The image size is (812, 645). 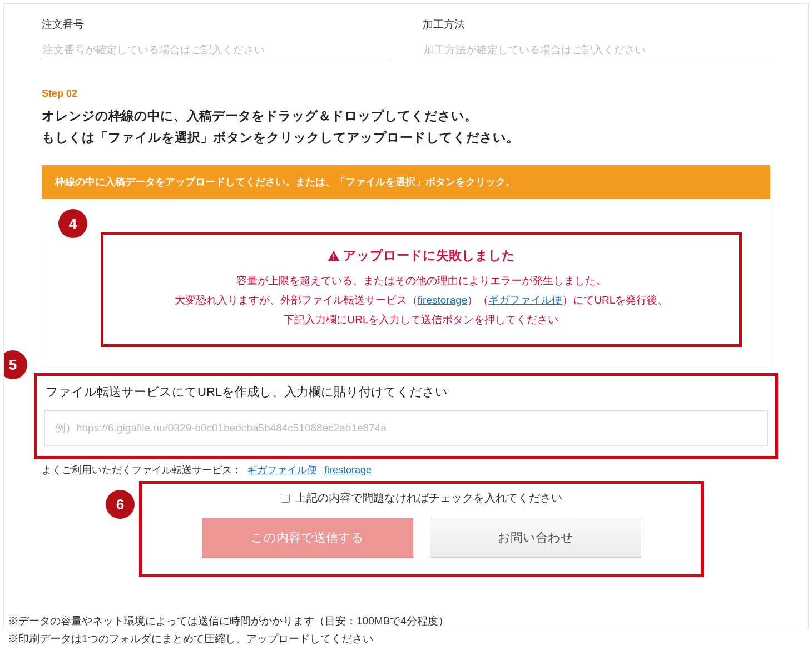 What do you see at coordinates (282, 470) in the screenshot?
I see `services-gigafile-link: ギガファイル便` at bounding box center [282, 470].